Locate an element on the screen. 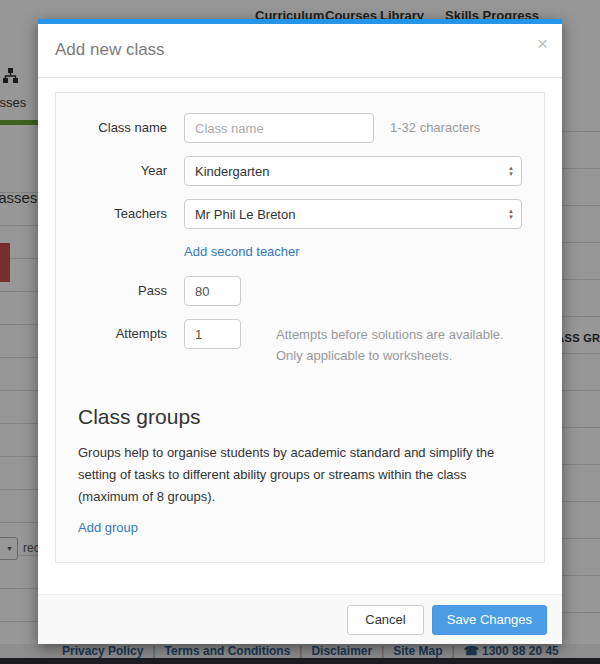  save-changes-button: Save Changes is located at coordinates (490, 620).